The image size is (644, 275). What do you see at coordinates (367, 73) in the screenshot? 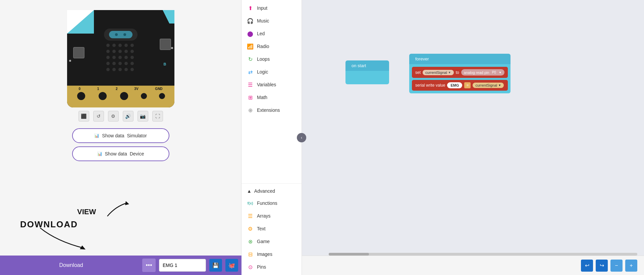
I see `block-on-start: on start` at bounding box center [367, 73].